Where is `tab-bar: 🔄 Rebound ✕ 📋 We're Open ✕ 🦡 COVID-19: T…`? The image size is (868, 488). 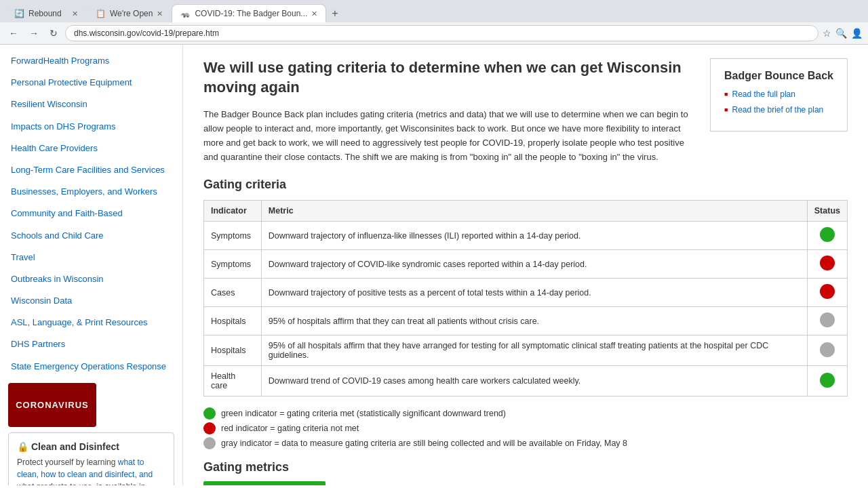
tab-bar: 🔄 Rebound ✕ 📋 We're Open ✕ 🦡 COVID-19: T… is located at coordinates (434, 11).